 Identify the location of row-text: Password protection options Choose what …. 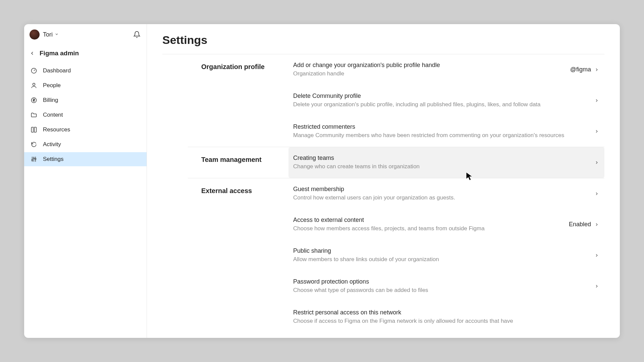
(444, 286).